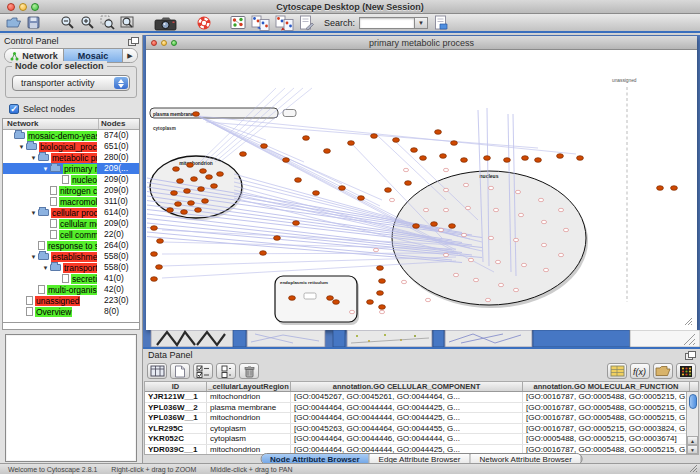  Describe the element at coordinates (694, 469) in the screenshot. I see `app-resize-grip-icon` at that location.